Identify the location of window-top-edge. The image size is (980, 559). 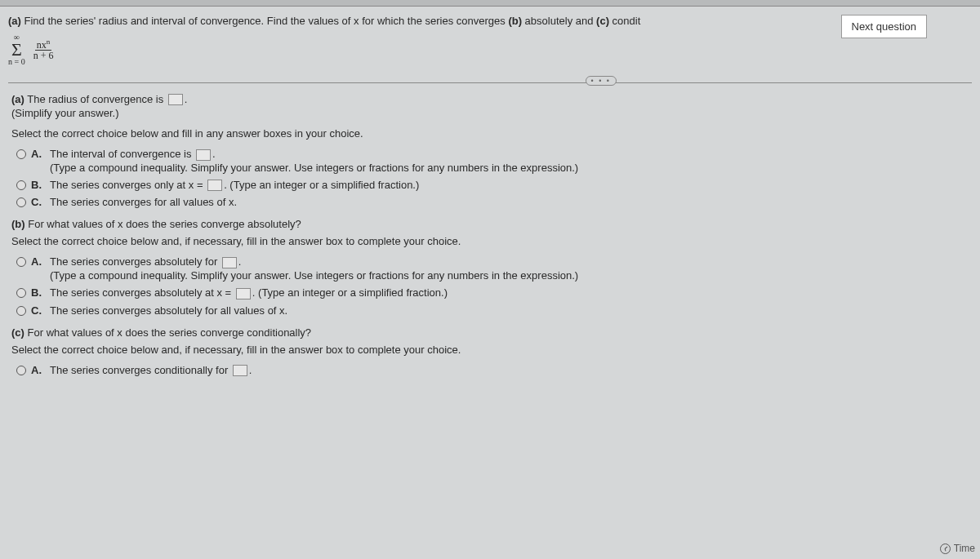
(490, 3).